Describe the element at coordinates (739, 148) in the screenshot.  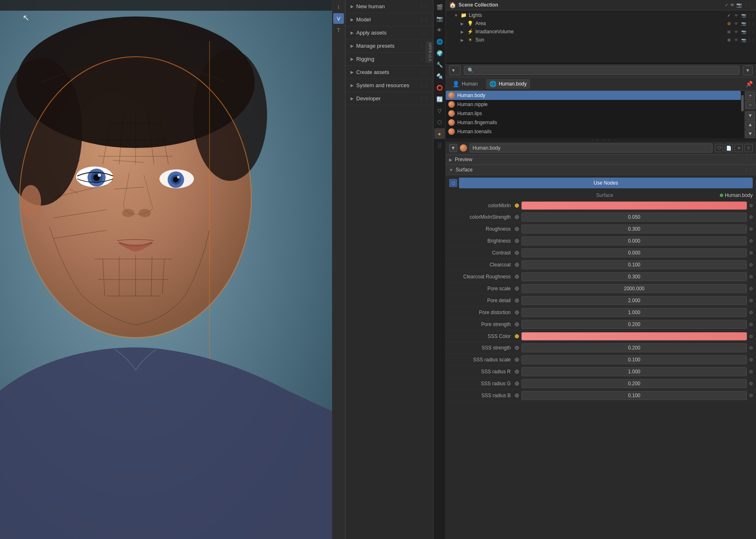
I see `unlink-material-icon: ✕` at that location.